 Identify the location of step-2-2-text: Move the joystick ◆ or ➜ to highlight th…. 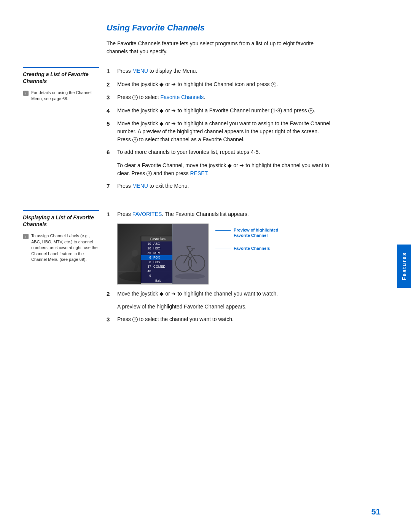
(224, 294).